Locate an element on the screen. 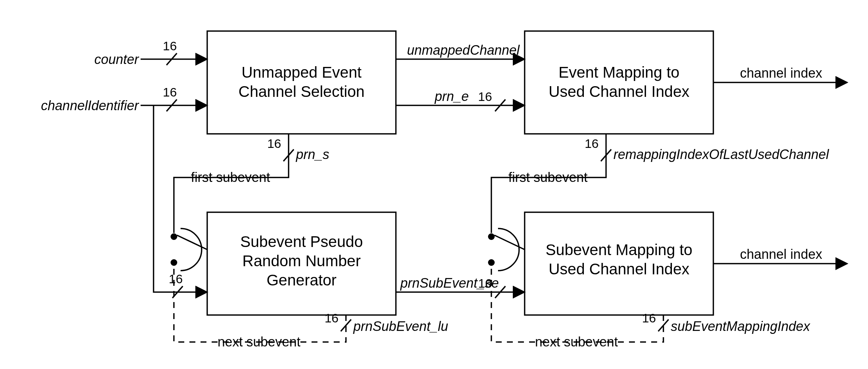 The width and height of the screenshot is (868, 369). subevent-prng-line3: Generator is located at coordinates (301, 280).